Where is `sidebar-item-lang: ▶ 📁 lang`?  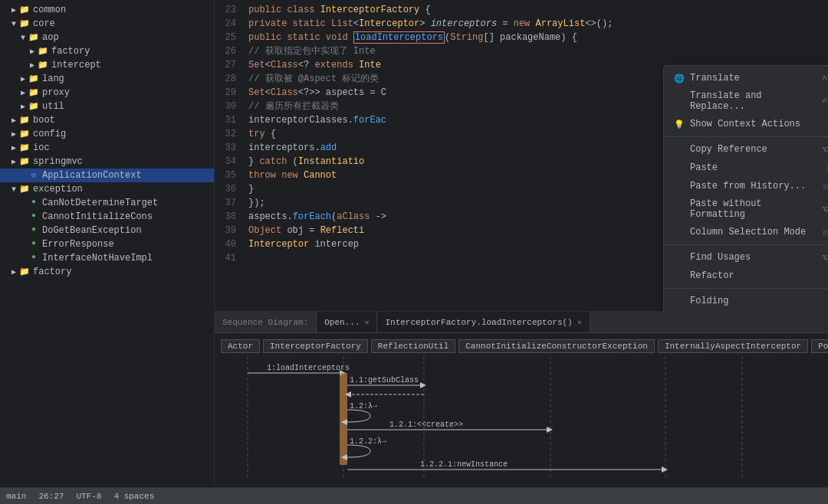 sidebar-item-lang: ▶ 📁 lang is located at coordinates (107, 79).